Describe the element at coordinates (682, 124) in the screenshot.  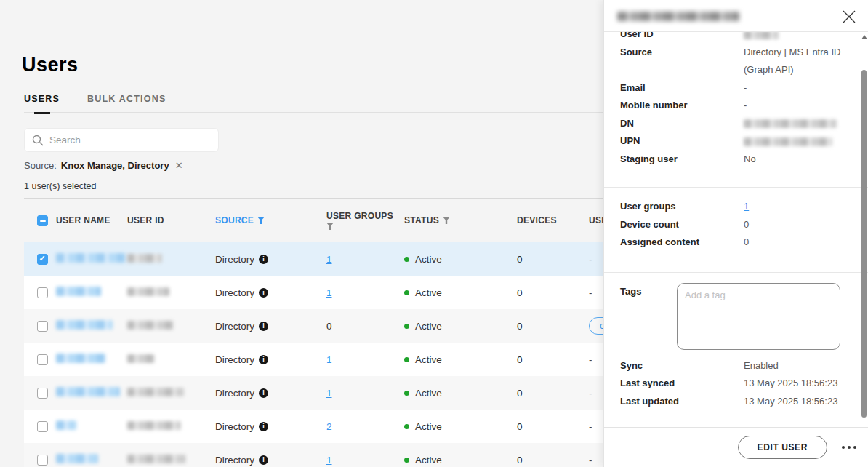
I see `detail-field-label: DN` at that location.